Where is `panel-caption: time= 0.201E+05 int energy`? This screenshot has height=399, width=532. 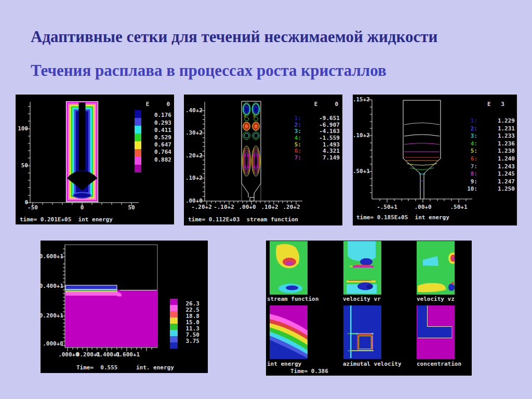
panel-caption: time= 0.201E+05 int energy is located at coordinates (66, 220).